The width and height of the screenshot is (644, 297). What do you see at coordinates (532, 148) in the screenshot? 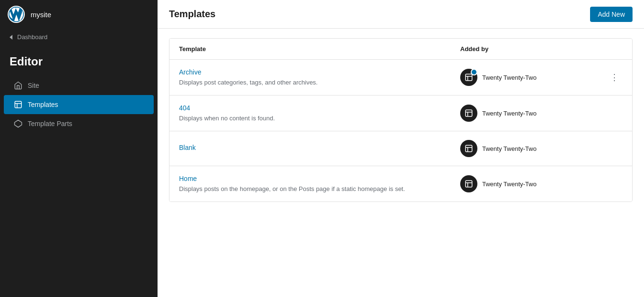
I see `added-by-blank: Twenty Twenty-Two` at bounding box center [532, 148].